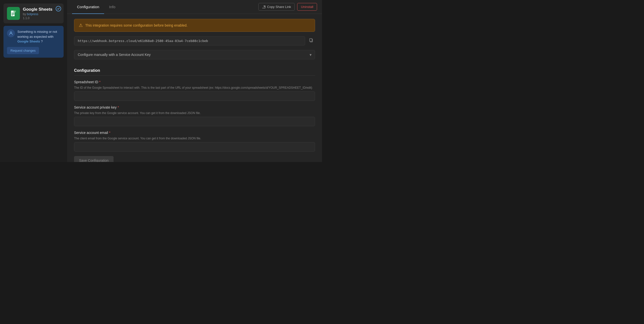 This screenshot has width=644, height=324. What do you see at coordinates (38, 18) in the screenshot?
I see `plugin-version: 1.1.0` at bounding box center [38, 18].